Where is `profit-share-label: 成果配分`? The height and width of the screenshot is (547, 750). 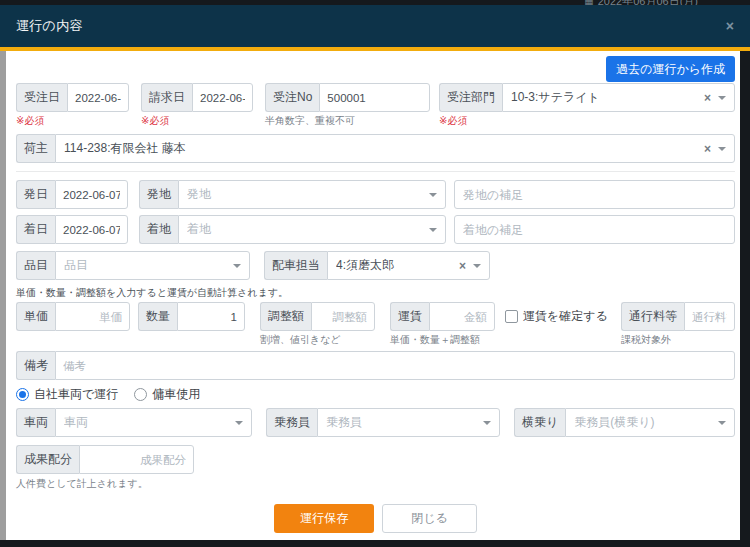 profit-share-label: 成果配分 is located at coordinates (48, 460).